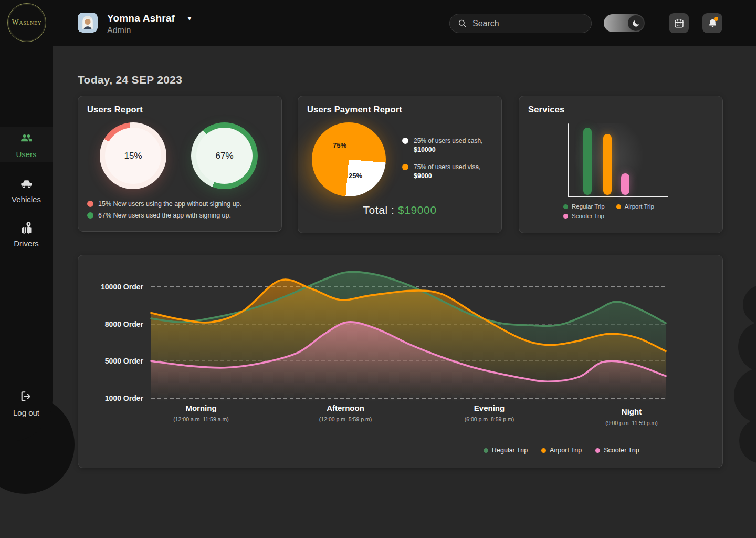  Describe the element at coordinates (113, 287) in the screenshot. I see `y-axis-tick: 10000 Order` at that location.